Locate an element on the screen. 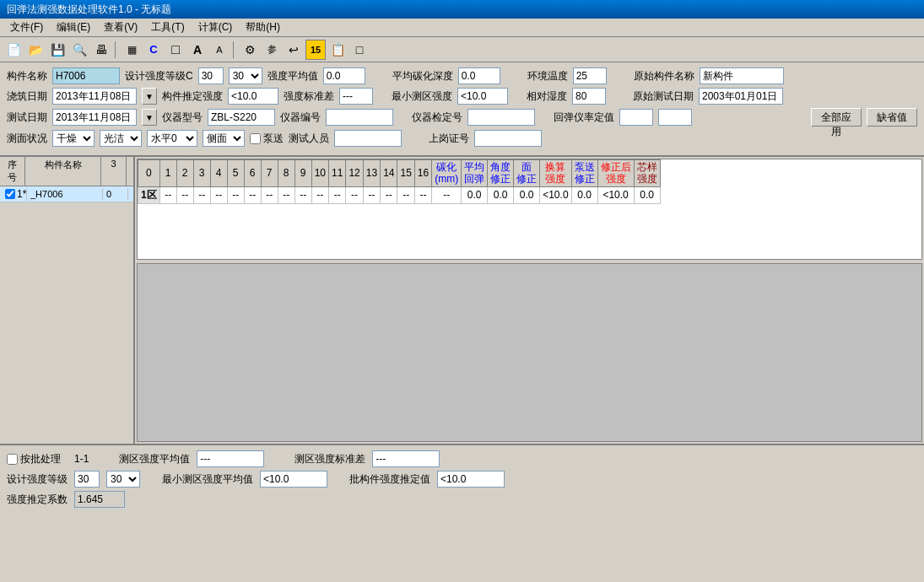 The width and height of the screenshot is (924, 582). menu-view: 查看(V) is located at coordinates (121, 27).